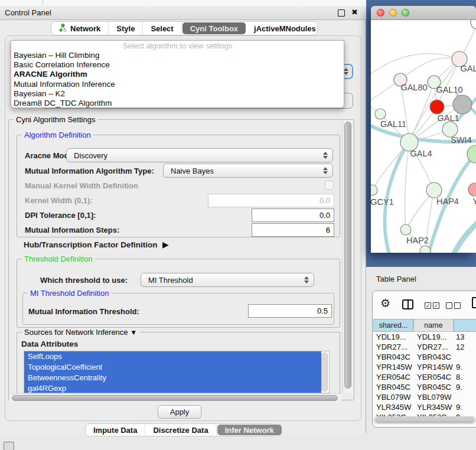 The height and width of the screenshot is (450, 476). Describe the element at coordinates (200, 155) in the screenshot. I see `aracne-mode-combobox: Discovery` at that location.